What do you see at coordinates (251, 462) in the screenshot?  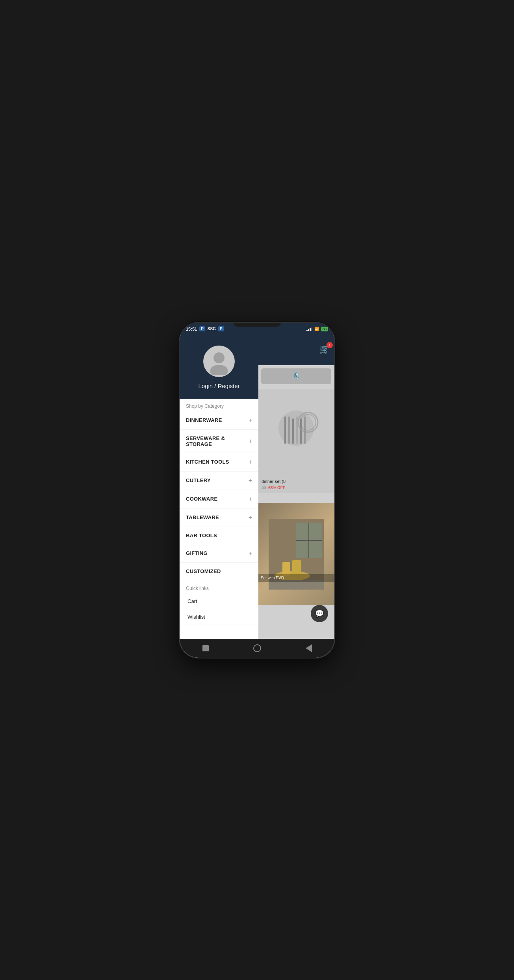 I see `expand-icon-kitchen-tools: +` at bounding box center [251, 462].